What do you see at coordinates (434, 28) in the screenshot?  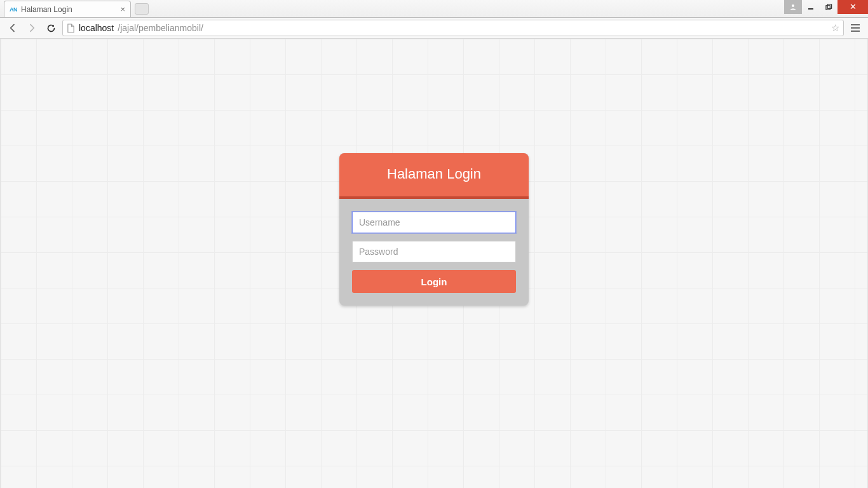 I see `browser-toolbar: localhost/jajal/pembelianmobil/ ☆` at bounding box center [434, 28].